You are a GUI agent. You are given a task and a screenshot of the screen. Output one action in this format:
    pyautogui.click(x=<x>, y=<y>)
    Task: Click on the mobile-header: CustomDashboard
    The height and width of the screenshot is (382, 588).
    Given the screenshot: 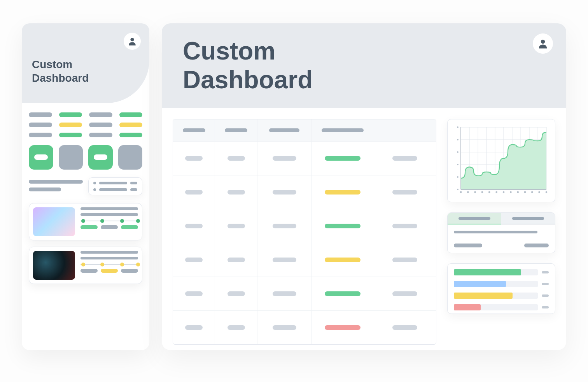 What is the action you would take?
    pyautogui.click(x=86, y=63)
    